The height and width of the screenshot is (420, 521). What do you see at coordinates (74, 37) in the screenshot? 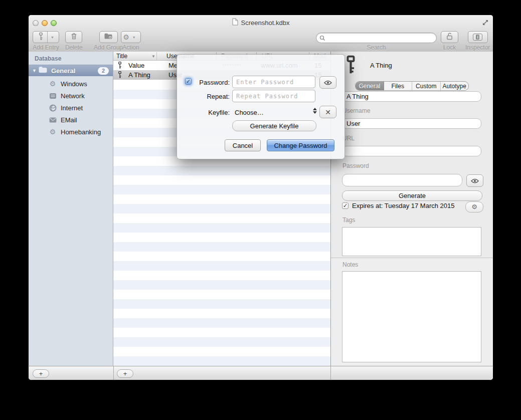
I see `delete-button` at bounding box center [74, 37].